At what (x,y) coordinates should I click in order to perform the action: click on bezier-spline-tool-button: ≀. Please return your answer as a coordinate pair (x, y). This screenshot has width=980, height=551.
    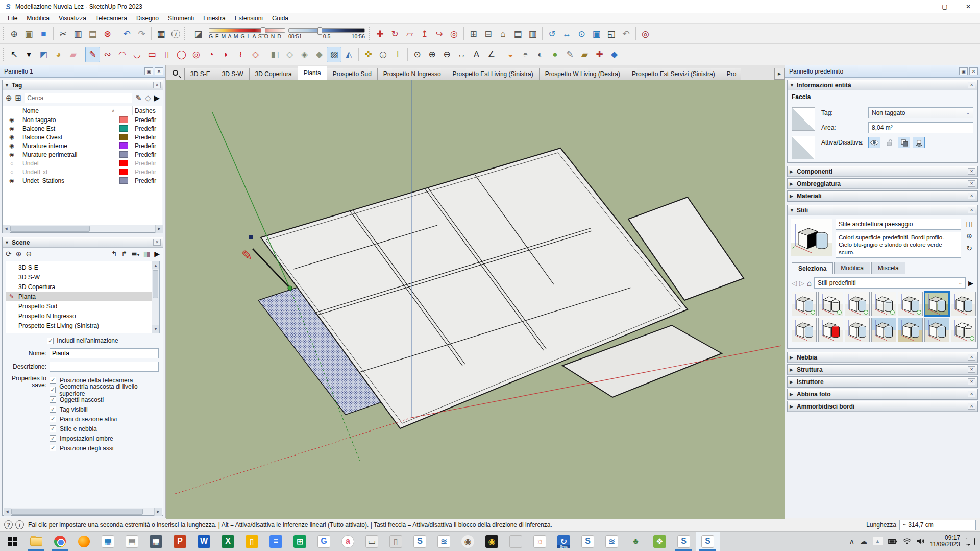
    Looking at the image, I should click on (241, 55).